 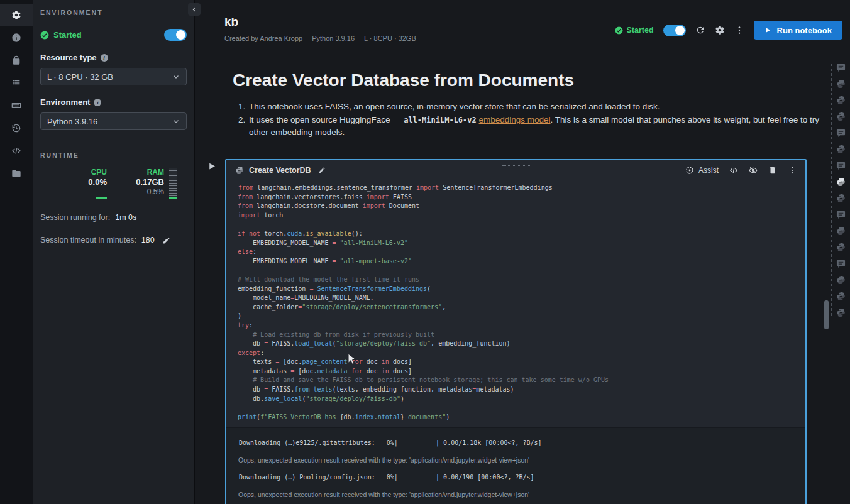 What do you see at coordinates (522, 354) in the screenshot?
I see `code-line: except:` at bounding box center [522, 354].